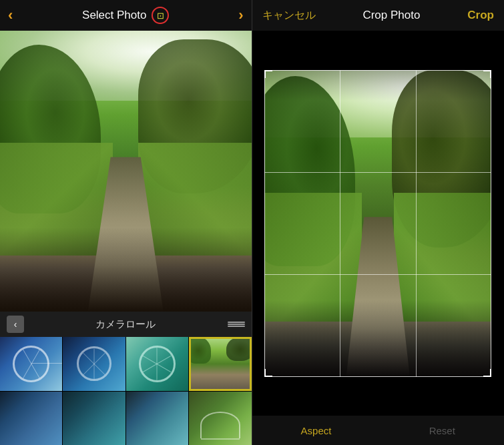  I want to click on thumb-4-tree-l, so click(200, 350).